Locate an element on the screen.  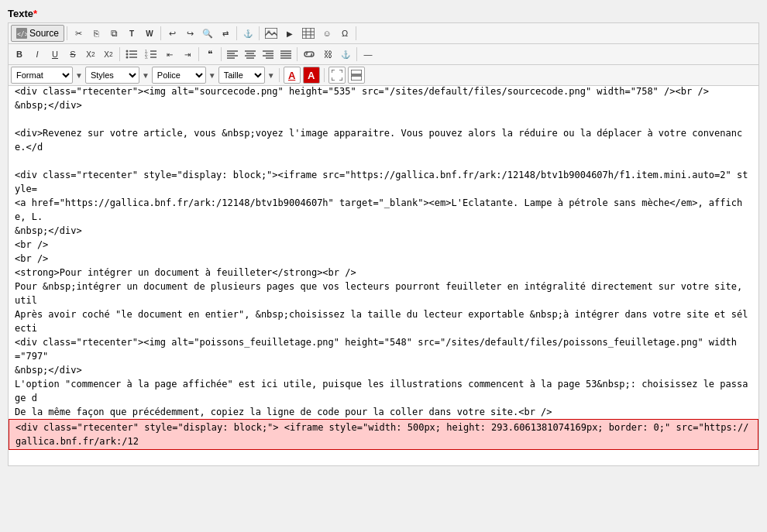
replace-button: ⇄ is located at coordinates (225, 33).